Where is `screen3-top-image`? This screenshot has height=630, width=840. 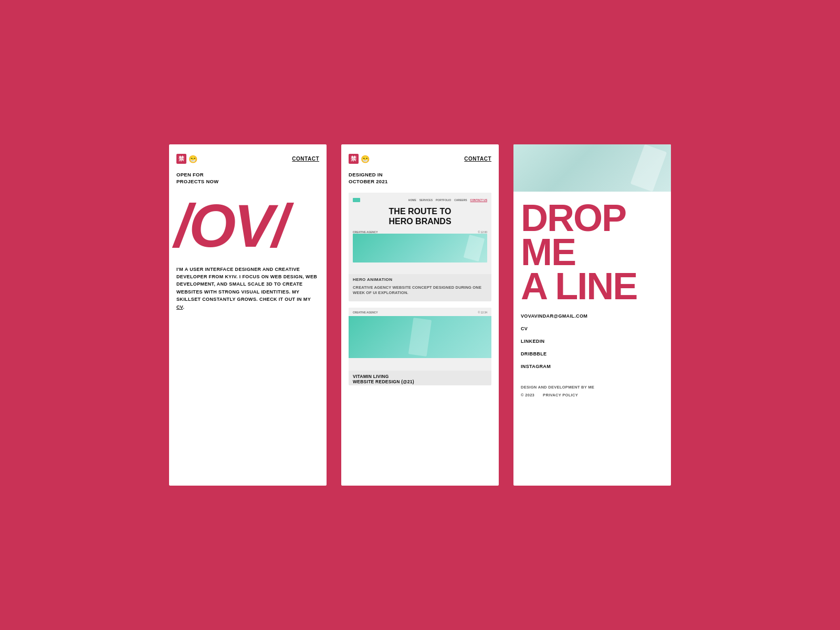 screen3-top-image is located at coordinates (592, 168).